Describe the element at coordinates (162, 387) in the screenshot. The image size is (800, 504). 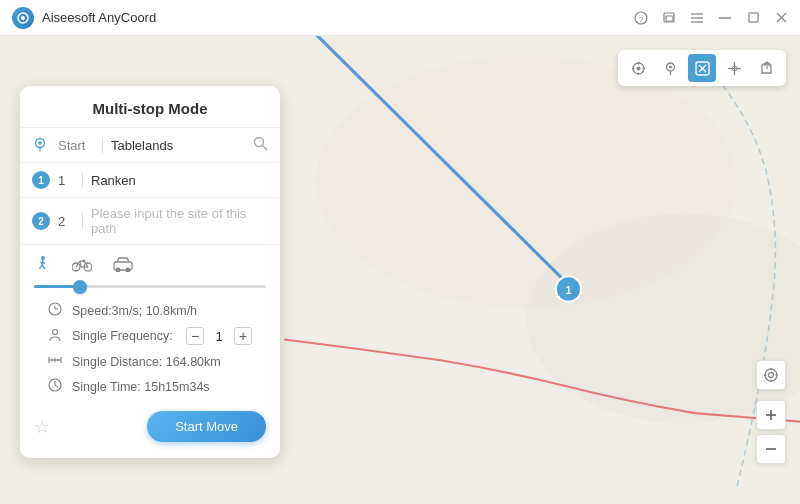
I see `time-label: Single Time: 15h15m34s` at that location.